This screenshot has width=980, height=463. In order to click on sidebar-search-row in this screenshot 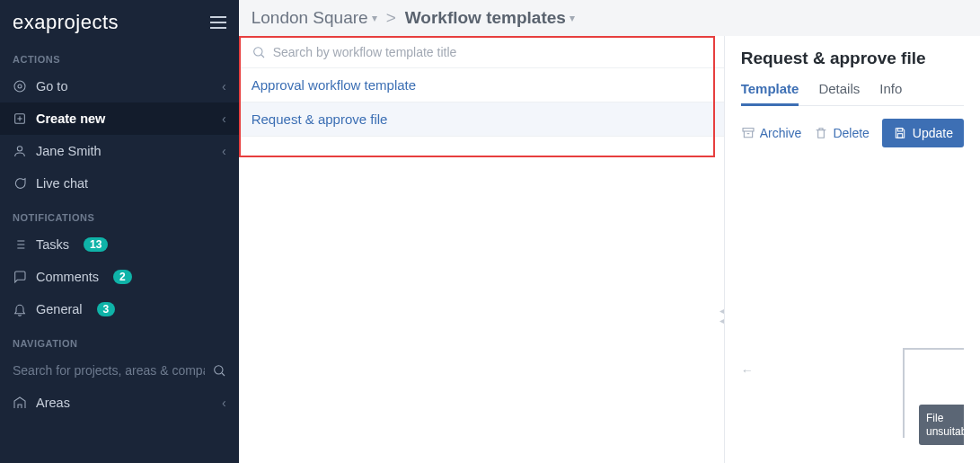, I will do `click(119, 370)`.